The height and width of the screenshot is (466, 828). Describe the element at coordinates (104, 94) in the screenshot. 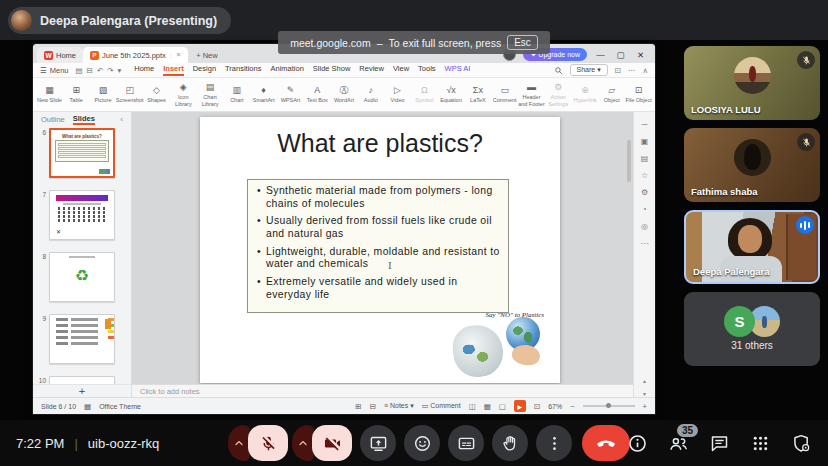

I see `ribbon-button: ▨ Picture` at that location.